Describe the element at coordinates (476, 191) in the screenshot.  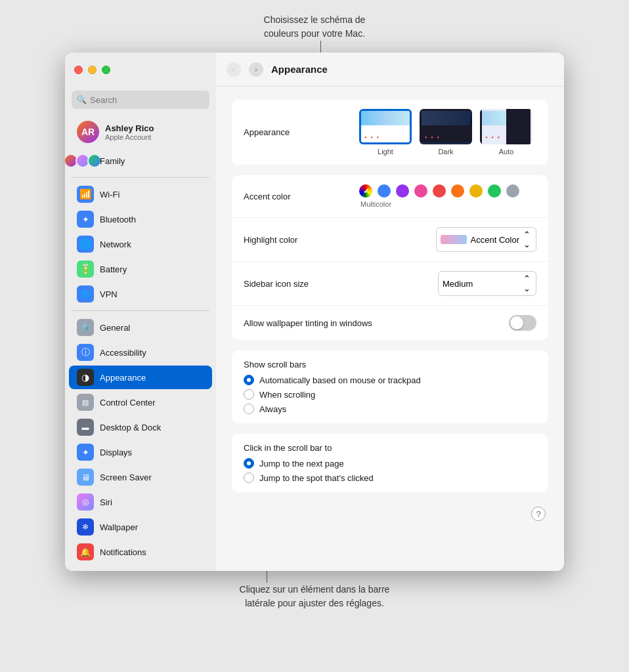
I see `accent-yellow` at that location.